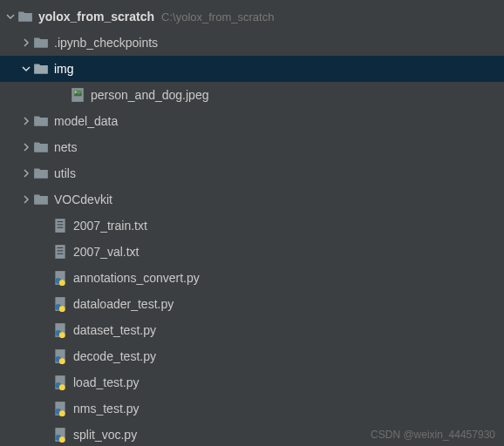 This screenshot has height=446, width=504. What do you see at coordinates (65, 147) in the screenshot?
I see `folder-label: nets` at bounding box center [65, 147].